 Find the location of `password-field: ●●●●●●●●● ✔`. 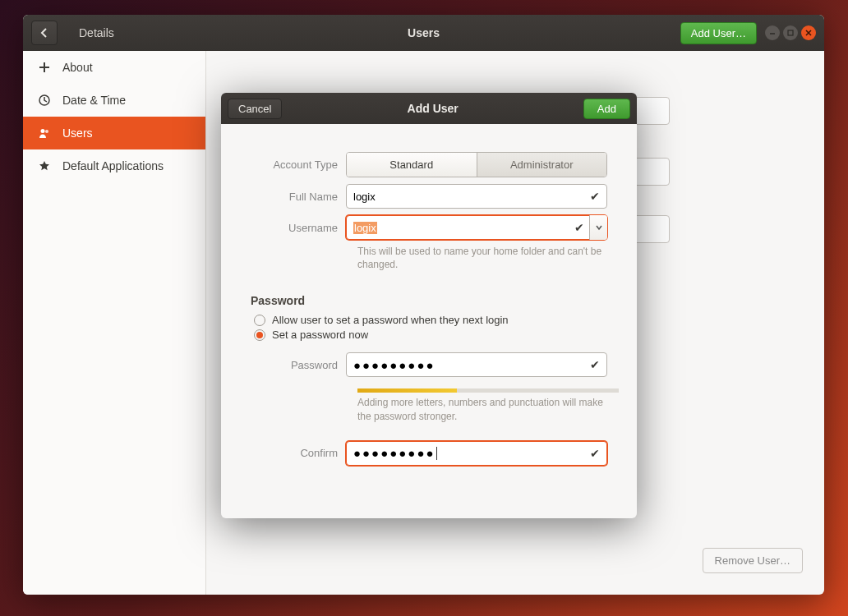

password-field: ●●●●●●●●● ✔ is located at coordinates (477, 365).